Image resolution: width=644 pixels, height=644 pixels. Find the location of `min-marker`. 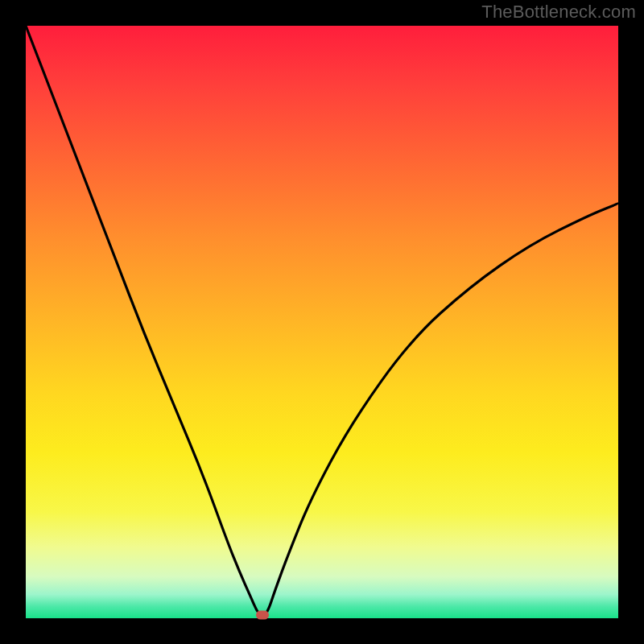

min-marker is located at coordinates (262, 615).